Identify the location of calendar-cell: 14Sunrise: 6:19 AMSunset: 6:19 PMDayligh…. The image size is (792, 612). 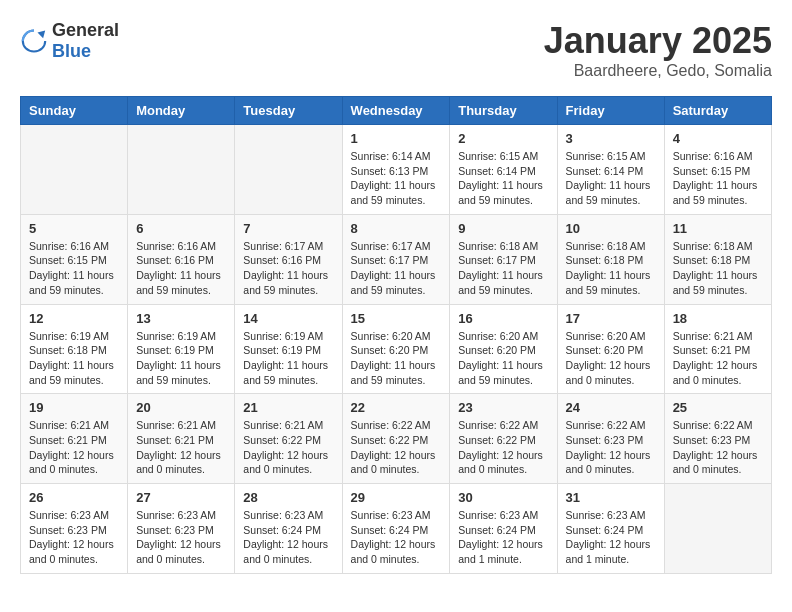
(288, 349).